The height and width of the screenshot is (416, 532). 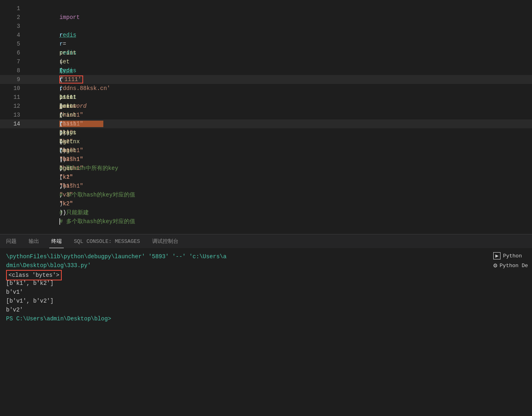 What do you see at coordinates (266, 292) in the screenshot?
I see `terminal-line-5: b'v1'` at bounding box center [266, 292].